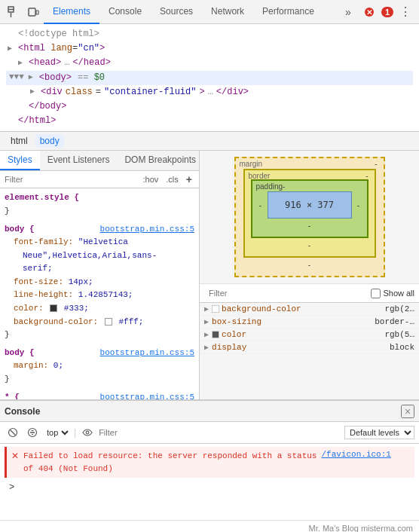 The image size is (419, 532). What do you see at coordinates (377, 12) in the screenshot?
I see `toolbar-right: » ✕ 1 ⋮` at bounding box center [377, 12].